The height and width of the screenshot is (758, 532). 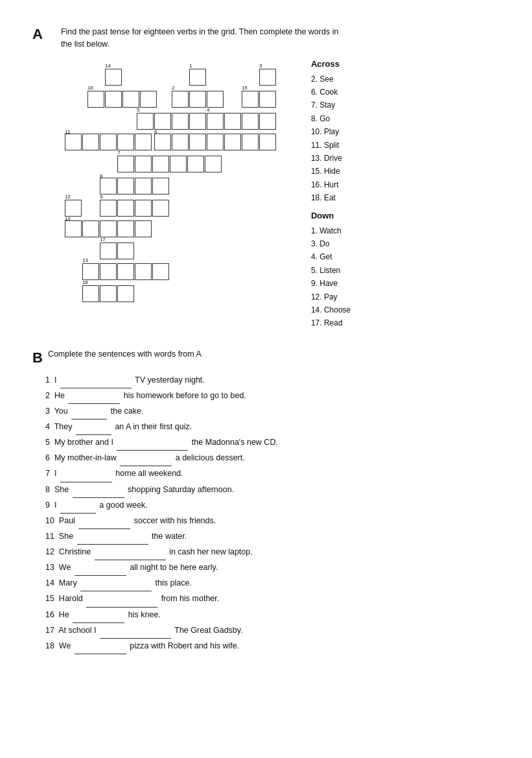 What do you see at coordinates (272, 506) in the screenshot?
I see `sentence-9: 9 I a good week.` at bounding box center [272, 506].